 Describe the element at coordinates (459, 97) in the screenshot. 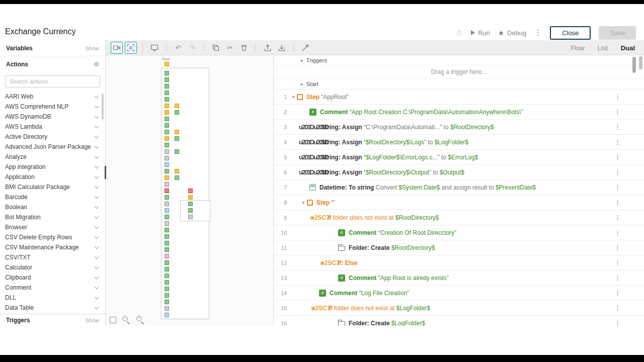

I see `list-row: 1▾Step “AppRoot”⋮` at that location.